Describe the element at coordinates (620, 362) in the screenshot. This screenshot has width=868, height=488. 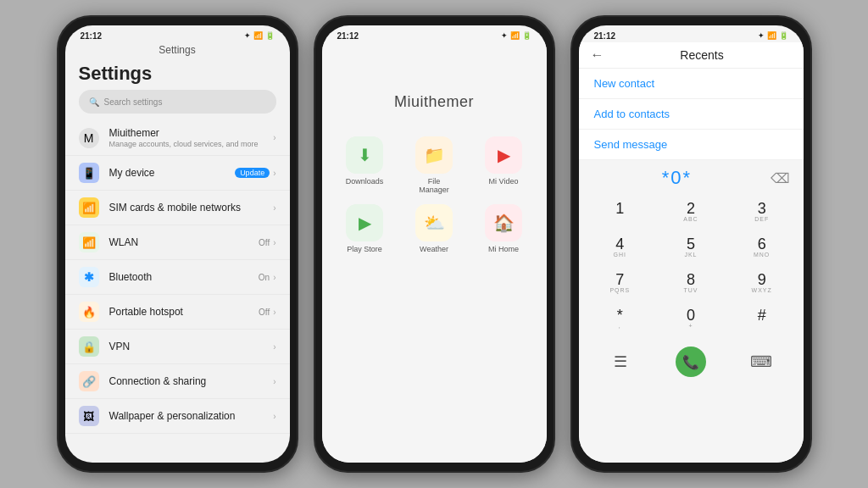
I see `menu-button: ☰` at that location.